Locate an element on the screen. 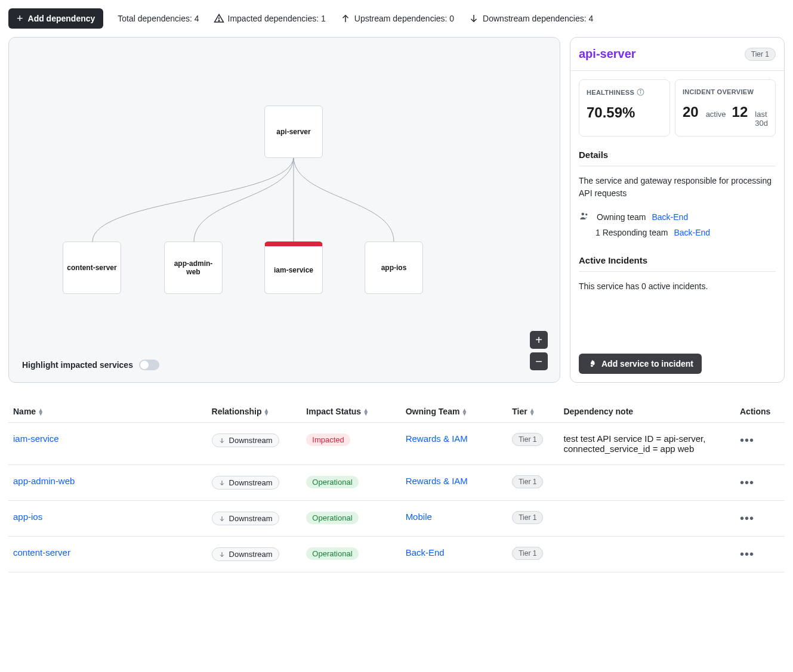 This screenshot has height=672, width=793. table-row: iam-service Downstream Impacted Rewards … is located at coordinates (396, 444).